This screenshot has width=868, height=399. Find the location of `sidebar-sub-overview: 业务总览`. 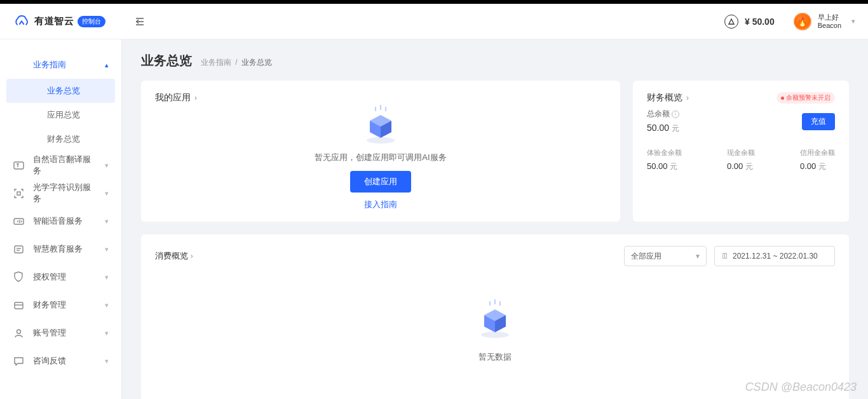

sidebar-sub-overview: 业务总览 is located at coordinates (61, 91).